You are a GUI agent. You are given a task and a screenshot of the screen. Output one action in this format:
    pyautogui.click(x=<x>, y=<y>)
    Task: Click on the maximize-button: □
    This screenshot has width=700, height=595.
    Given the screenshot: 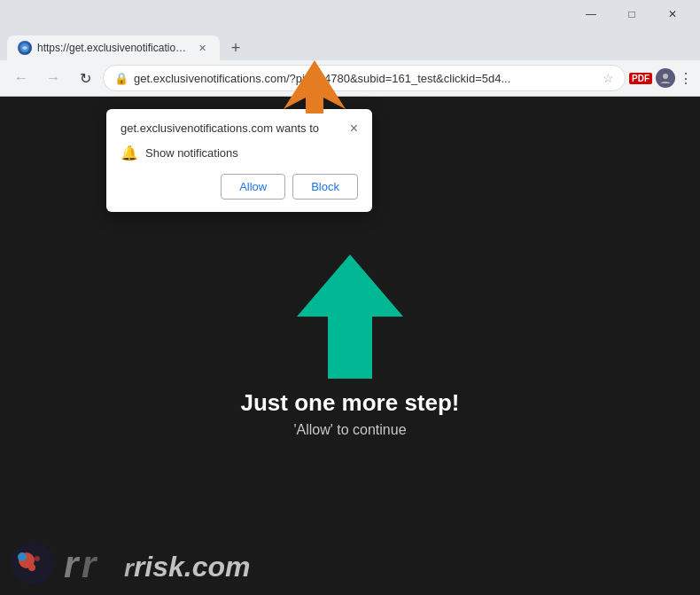 What is the action you would take?
    pyautogui.click(x=632, y=14)
    